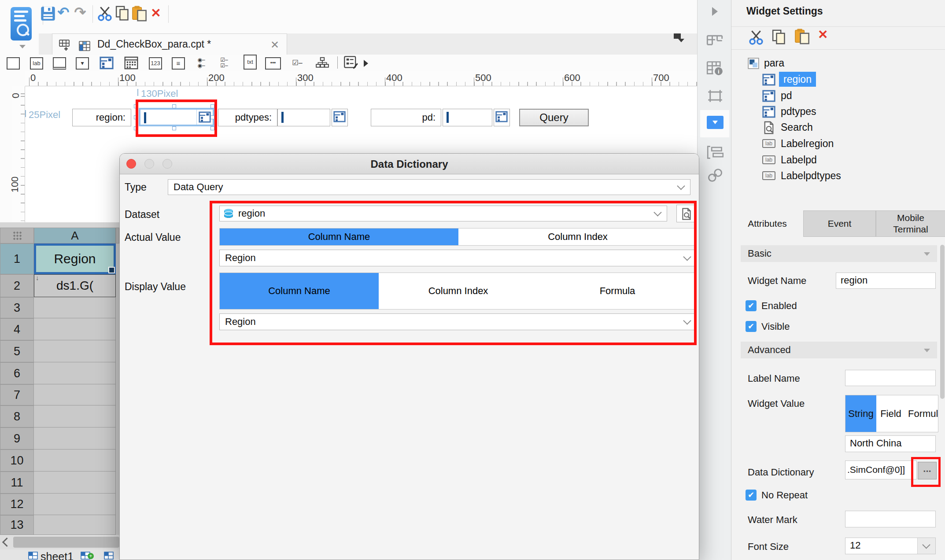 This screenshot has height=560, width=945. Describe the element at coordinates (890, 378) in the screenshot. I see `label-name-input` at that location.